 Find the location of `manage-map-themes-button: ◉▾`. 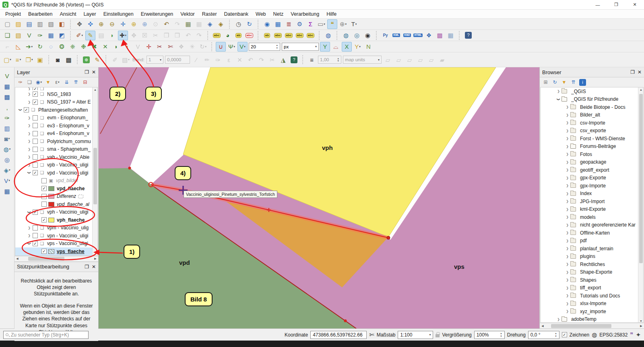

manage-map-themes-button: ◉▾ is located at coordinates (39, 82).